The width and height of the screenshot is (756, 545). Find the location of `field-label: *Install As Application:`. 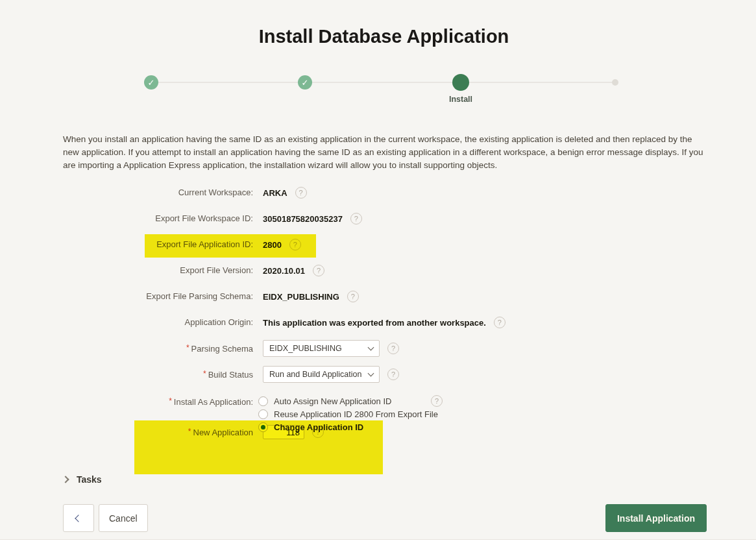

field-label: *Install As Application: is located at coordinates (127, 402).